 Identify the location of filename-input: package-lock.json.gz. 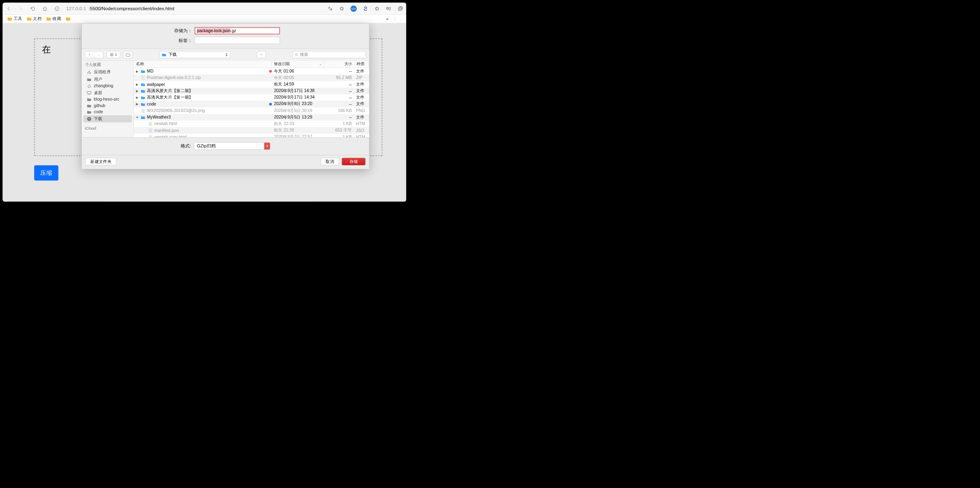
(237, 31).